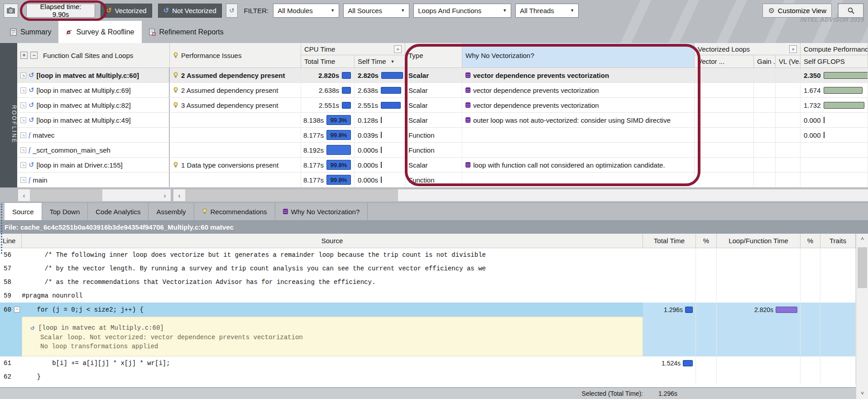 Image resolution: width=868 pixels, height=399 pixels. What do you see at coordinates (118, 212) in the screenshot?
I see `tab-code-analytics-label: Code Analytics` at bounding box center [118, 212].